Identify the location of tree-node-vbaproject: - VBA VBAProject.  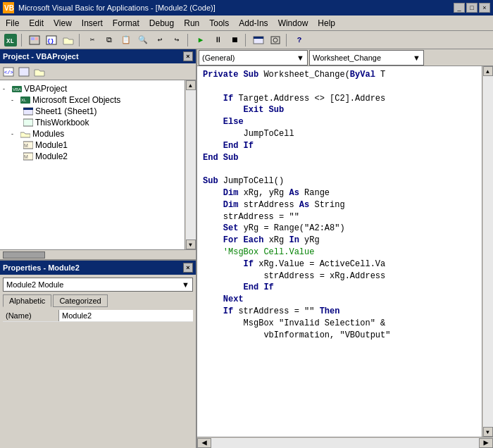
(92, 89).